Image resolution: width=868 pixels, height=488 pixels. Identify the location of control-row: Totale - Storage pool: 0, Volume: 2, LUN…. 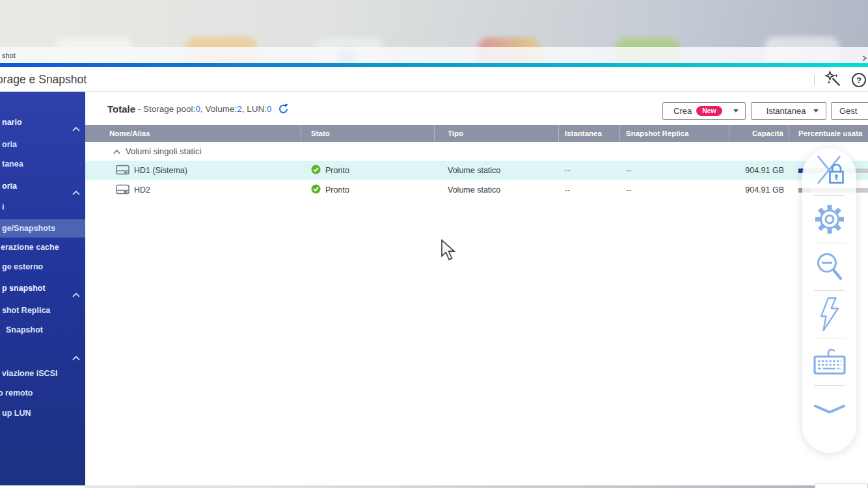
(476, 108).